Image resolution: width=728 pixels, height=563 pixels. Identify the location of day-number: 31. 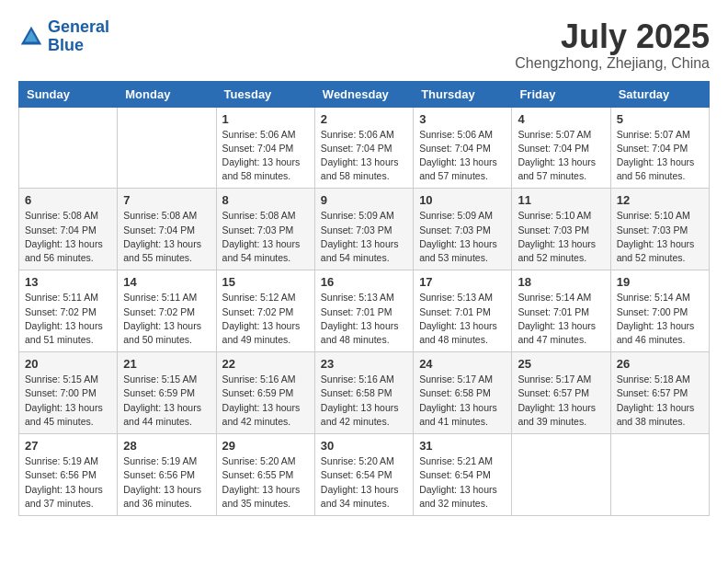
(462, 445).